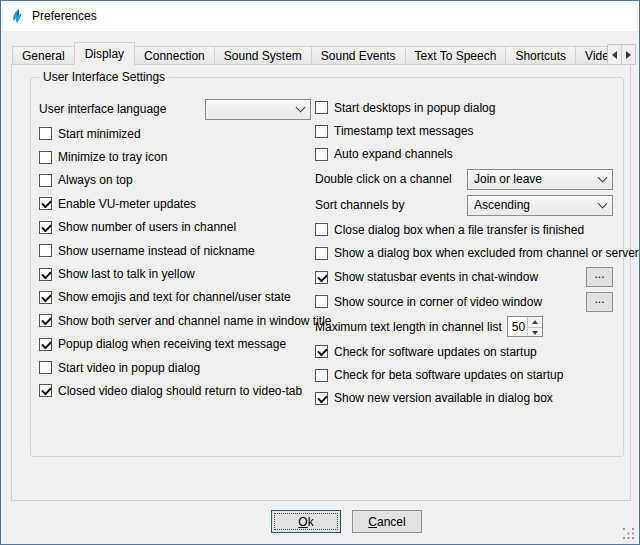  I want to click on checkbox-label: Start desktops in popup dialog, so click(414, 108).